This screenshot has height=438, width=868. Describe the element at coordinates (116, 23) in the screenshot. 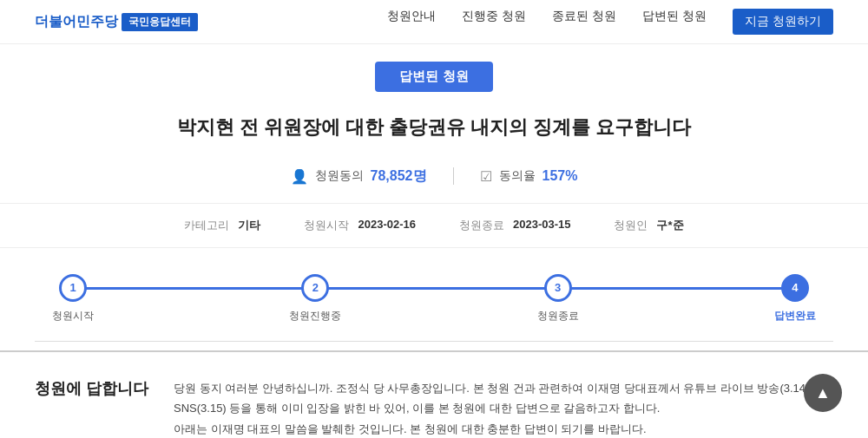

I see `logo: 더불어민주당 국민응답센터` at that location.